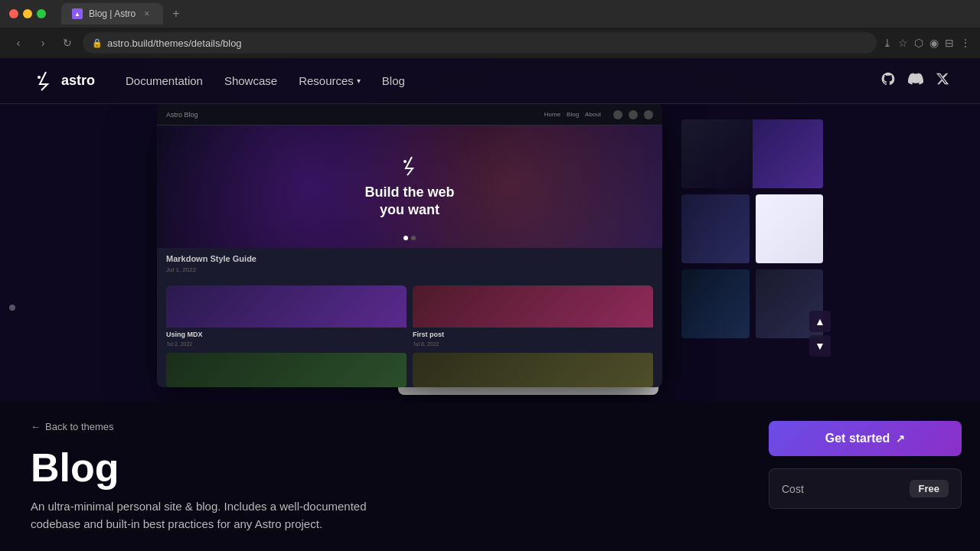 Image resolution: width=980 pixels, height=551 pixels. What do you see at coordinates (286, 370) in the screenshot?
I see `post-3-thumbnail` at bounding box center [286, 370].